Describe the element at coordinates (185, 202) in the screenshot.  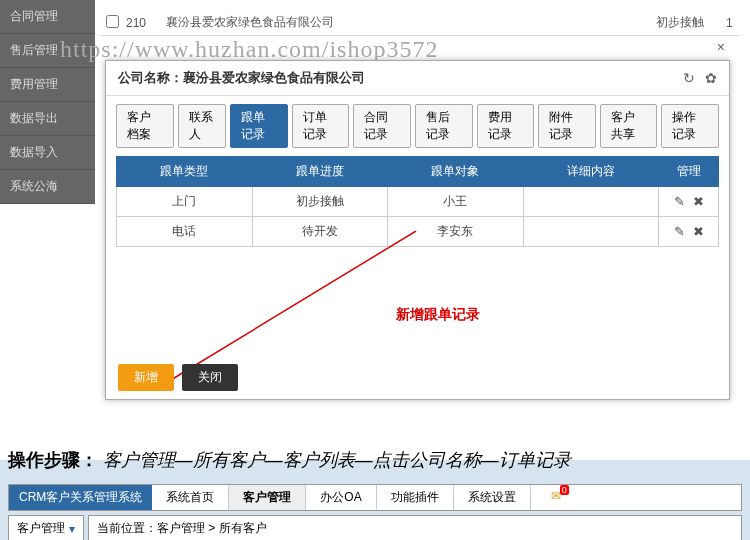
I see `cell-type: 上门` at that location.